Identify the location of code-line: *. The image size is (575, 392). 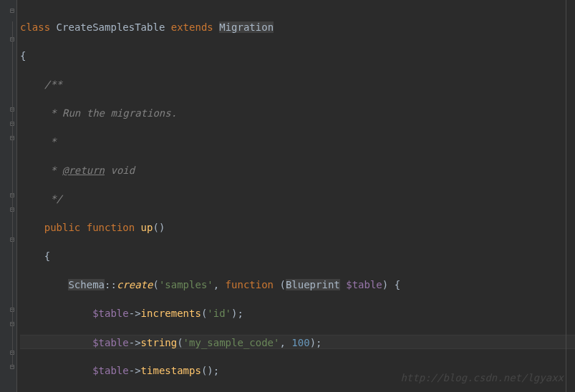
(298, 142).